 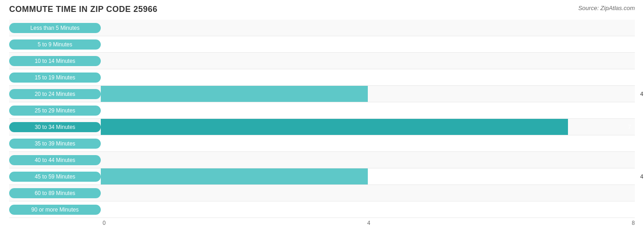 I want to click on bar-label: 20 to 24 Minutes, so click(x=55, y=94).